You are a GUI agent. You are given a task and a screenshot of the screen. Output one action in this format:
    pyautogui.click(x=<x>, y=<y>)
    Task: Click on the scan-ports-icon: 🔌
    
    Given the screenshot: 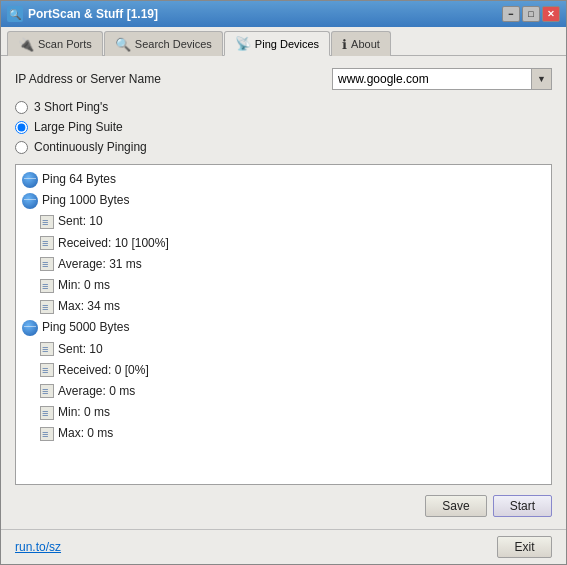 What is the action you would take?
    pyautogui.click(x=26, y=44)
    